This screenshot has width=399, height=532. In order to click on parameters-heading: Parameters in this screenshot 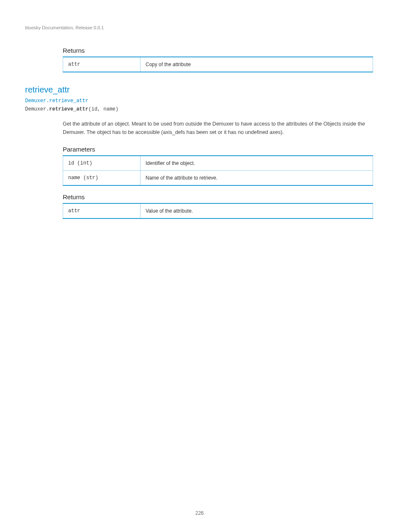, I will do `click(218, 149)`.